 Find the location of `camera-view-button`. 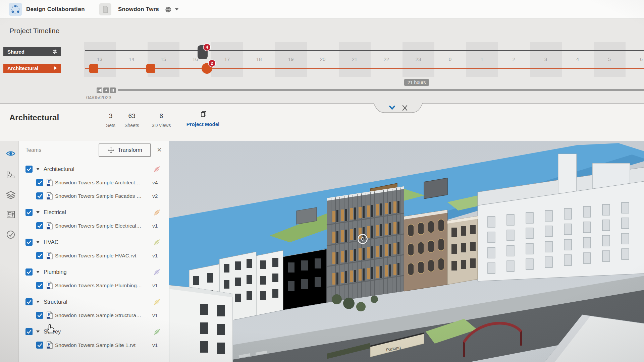

camera-view-button is located at coordinates (363, 239).